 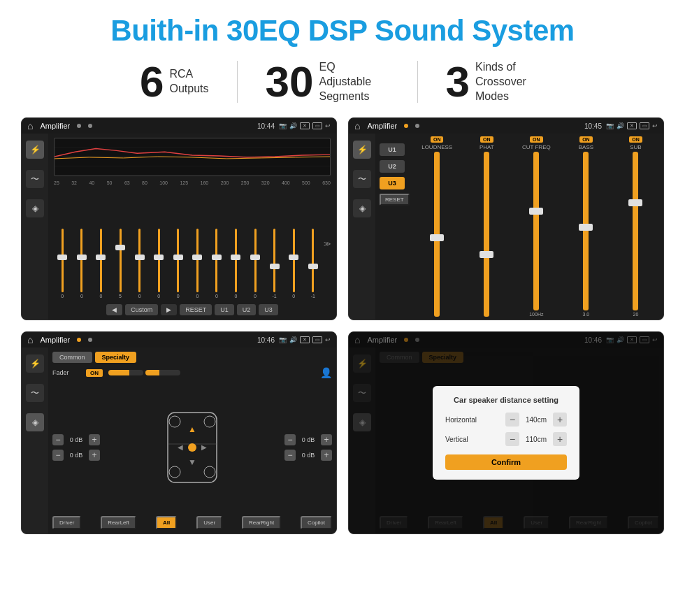 What do you see at coordinates (256, 264) in the screenshot?
I see `eq-slider-11: 0` at bounding box center [256, 264].